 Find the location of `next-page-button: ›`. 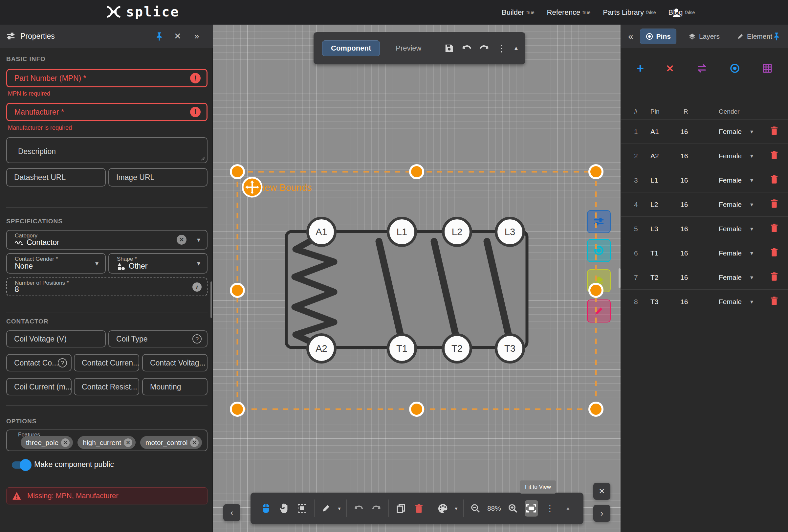

next-page-button: › is located at coordinates (602, 513).